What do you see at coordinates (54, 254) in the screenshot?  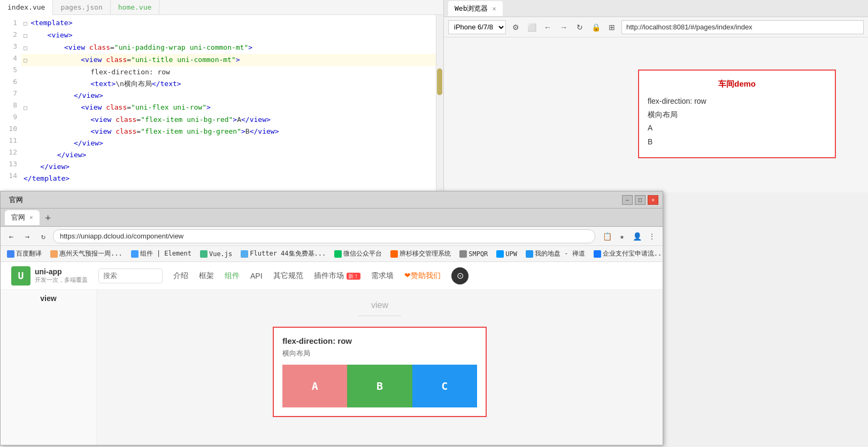 I see `weather-icon` at bounding box center [54, 254].